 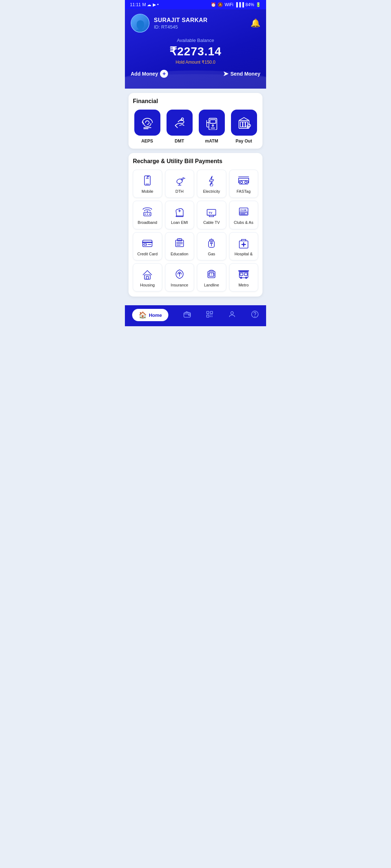 I want to click on utility-item-fastag: FASTag, so click(x=244, y=184).